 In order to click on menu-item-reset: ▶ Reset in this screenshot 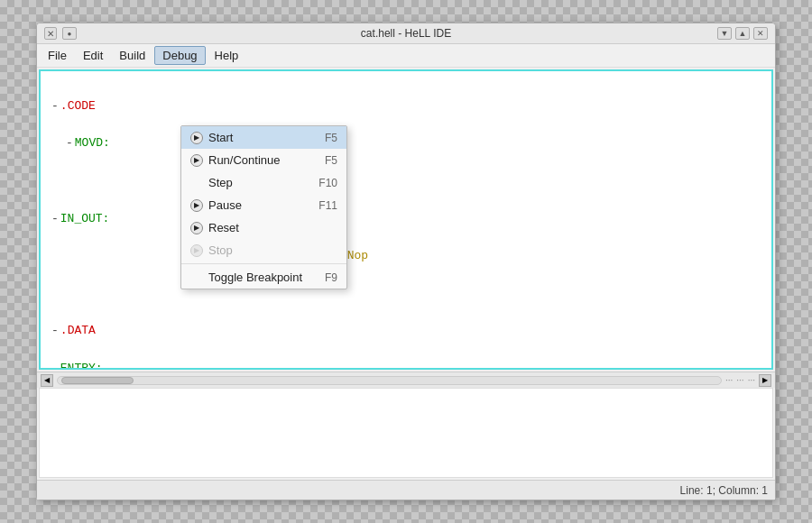, I will do `click(263, 227)`.